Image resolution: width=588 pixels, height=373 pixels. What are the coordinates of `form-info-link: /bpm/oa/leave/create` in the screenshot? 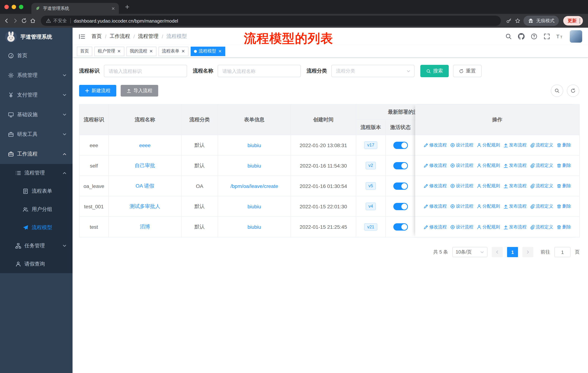 It's located at (254, 186).